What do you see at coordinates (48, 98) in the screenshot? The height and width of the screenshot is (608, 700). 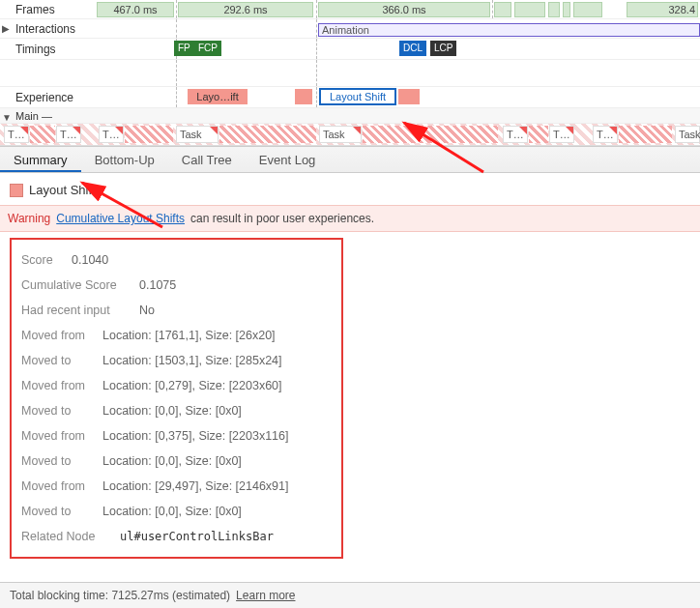 I see `track-label-experience: Experience` at bounding box center [48, 98].